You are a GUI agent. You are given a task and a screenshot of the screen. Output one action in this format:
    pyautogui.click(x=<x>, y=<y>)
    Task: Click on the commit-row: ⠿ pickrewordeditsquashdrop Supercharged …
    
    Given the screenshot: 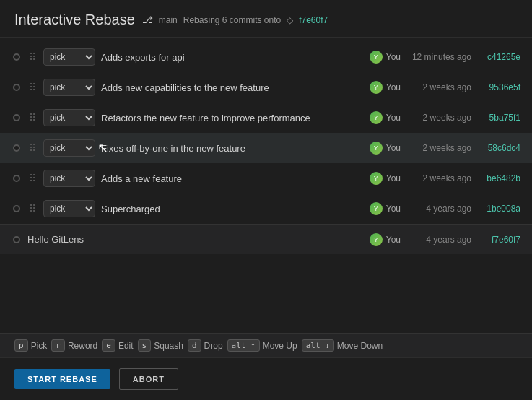 What is the action you would take?
    pyautogui.click(x=266, y=209)
    